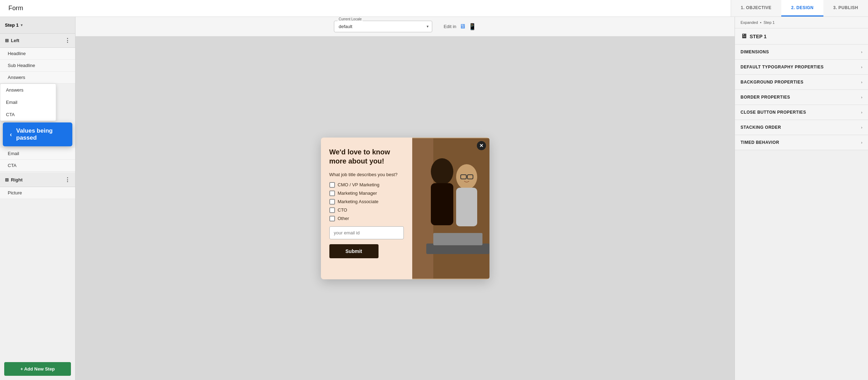 Image resolution: width=868 pixels, height=380 pixels. I want to click on locale-group: Current Locale default ▾, so click(383, 27).